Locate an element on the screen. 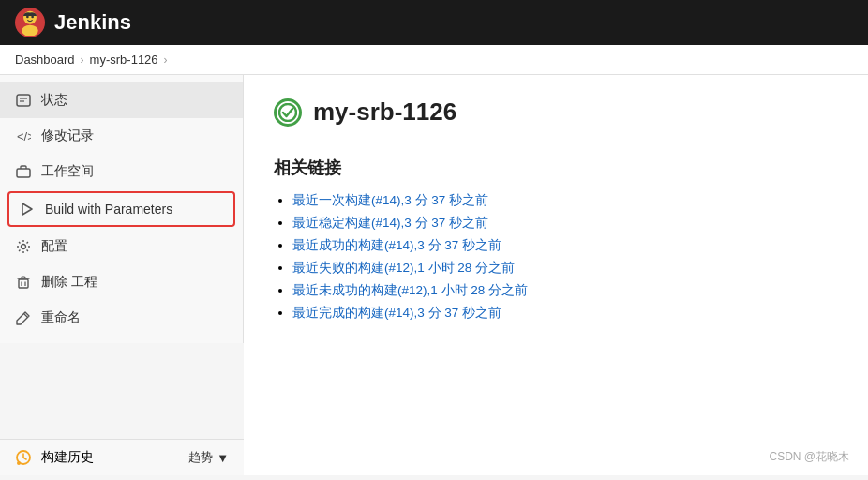  sidebar-item-status: 状态 is located at coordinates (122, 100).